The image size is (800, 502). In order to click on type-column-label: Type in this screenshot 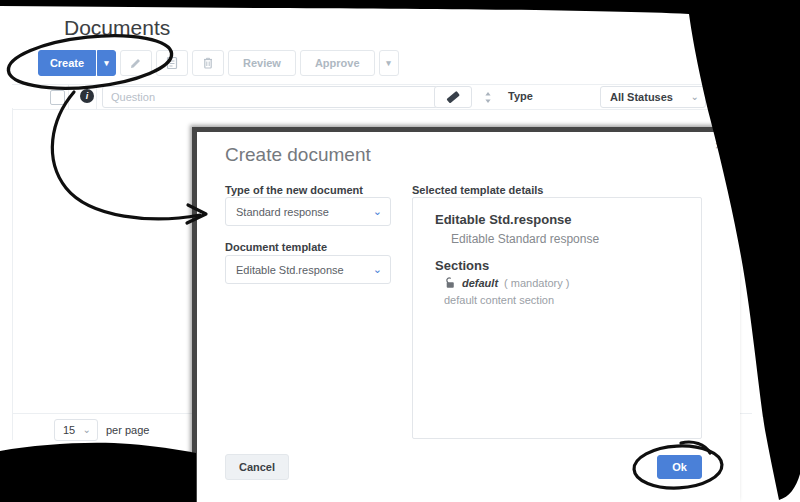, I will do `click(520, 96)`.